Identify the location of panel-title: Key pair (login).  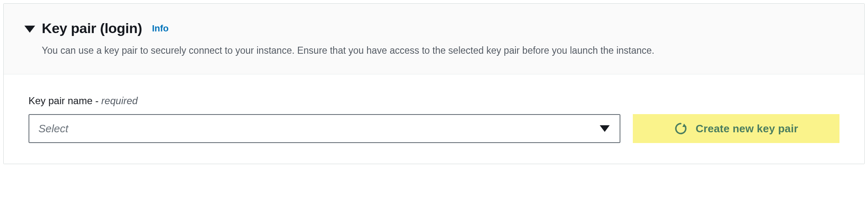
(92, 28).